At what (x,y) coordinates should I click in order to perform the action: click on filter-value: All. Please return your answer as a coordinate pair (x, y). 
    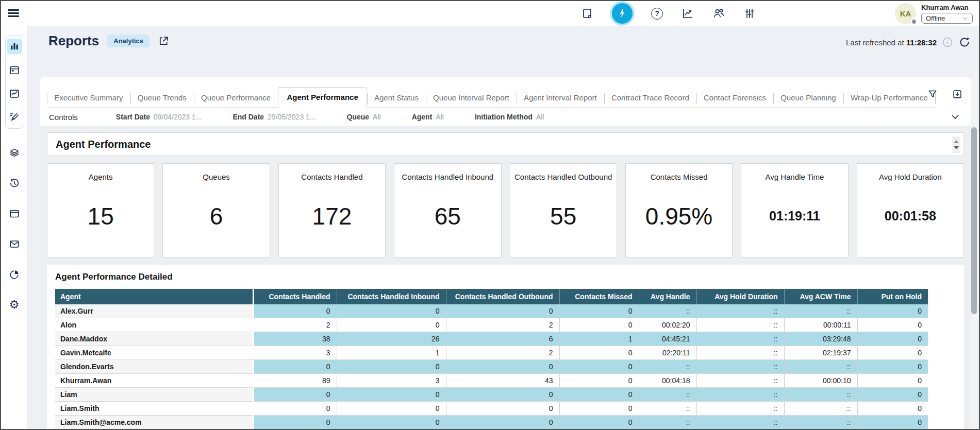
    Looking at the image, I should click on (440, 117).